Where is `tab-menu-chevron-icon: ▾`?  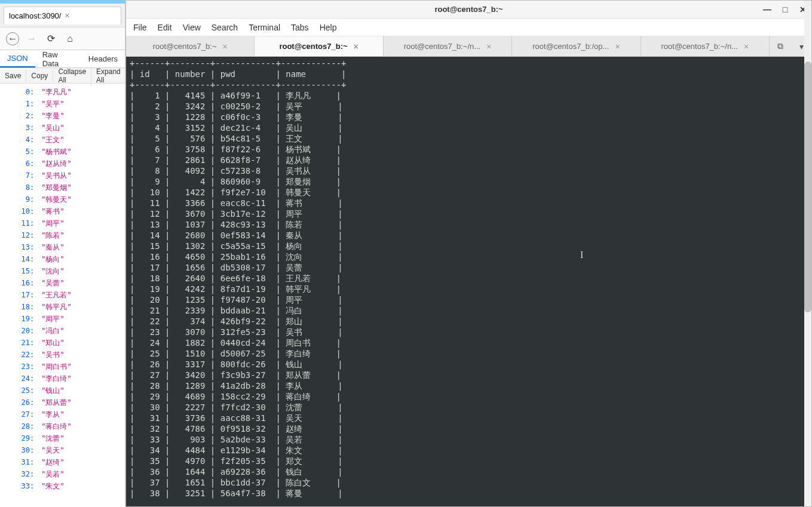
tab-menu-chevron-icon: ▾ is located at coordinates (802, 47).